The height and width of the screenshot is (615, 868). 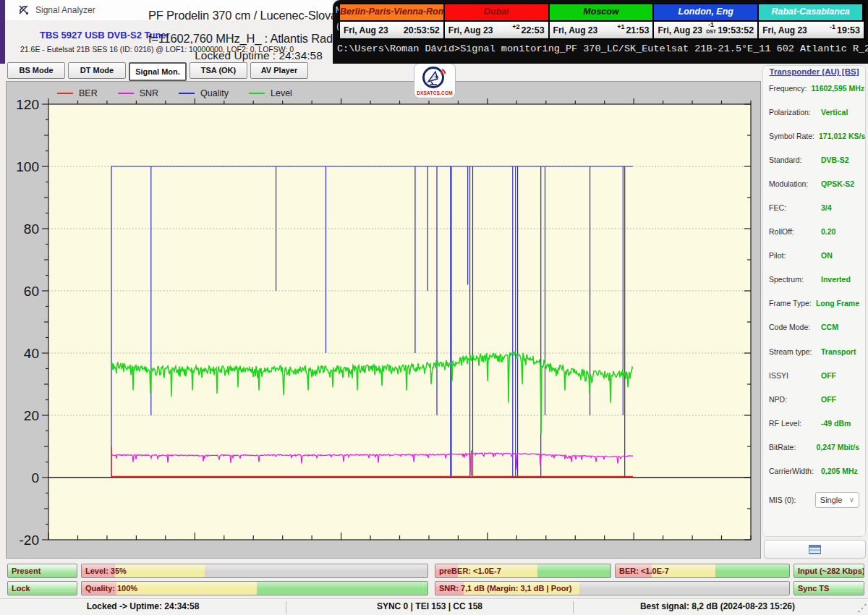 I want to click on svg-text: -20, so click(x=29, y=540).